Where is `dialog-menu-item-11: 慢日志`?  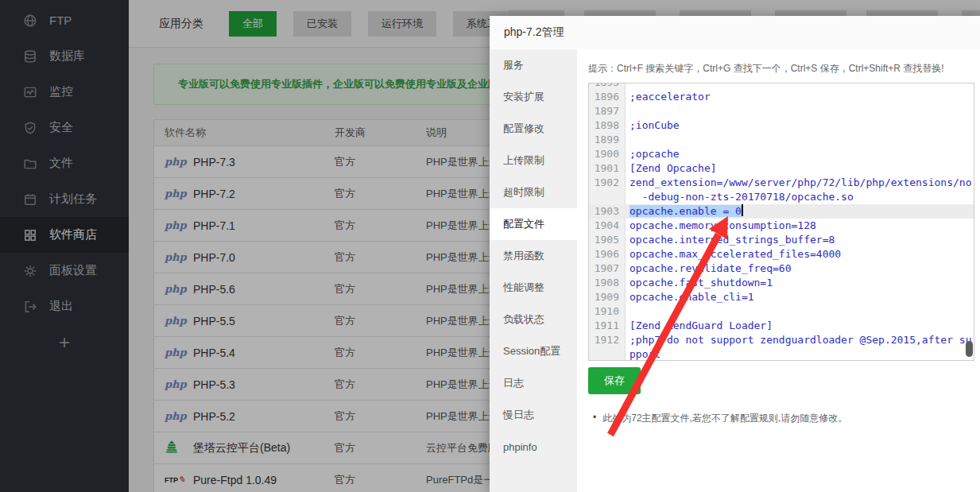 dialog-menu-item-11: 慢日志 is located at coordinates (533, 415).